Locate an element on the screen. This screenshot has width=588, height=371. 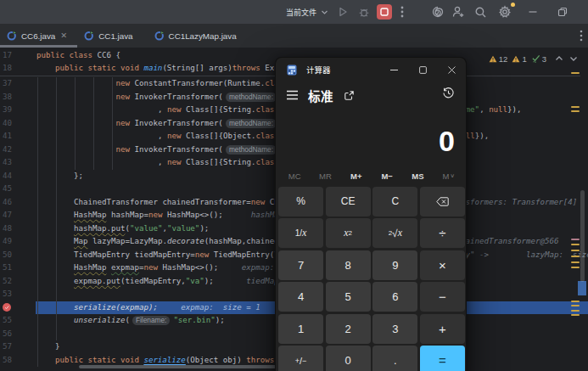
code-token: TiedMapEntry tiedMapEntry= is located at coordinates (134, 255).